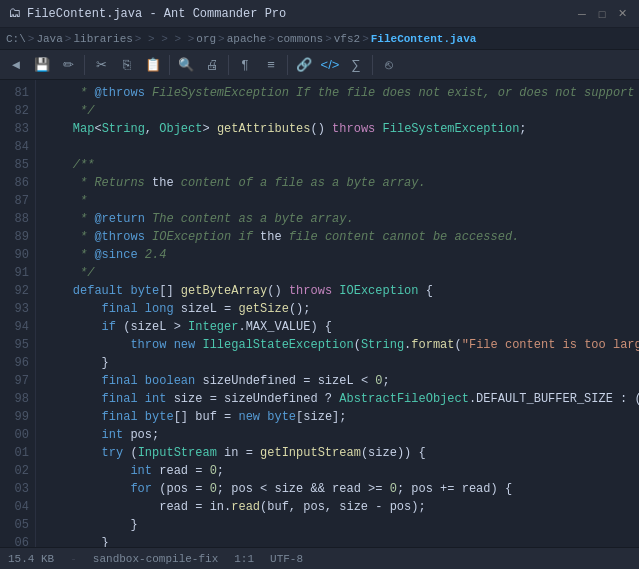  What do you see at coordinates (127, 65) in the screenshot?
I see `toolbar-copy-button: ⎘` at bounding box center [127, 65].